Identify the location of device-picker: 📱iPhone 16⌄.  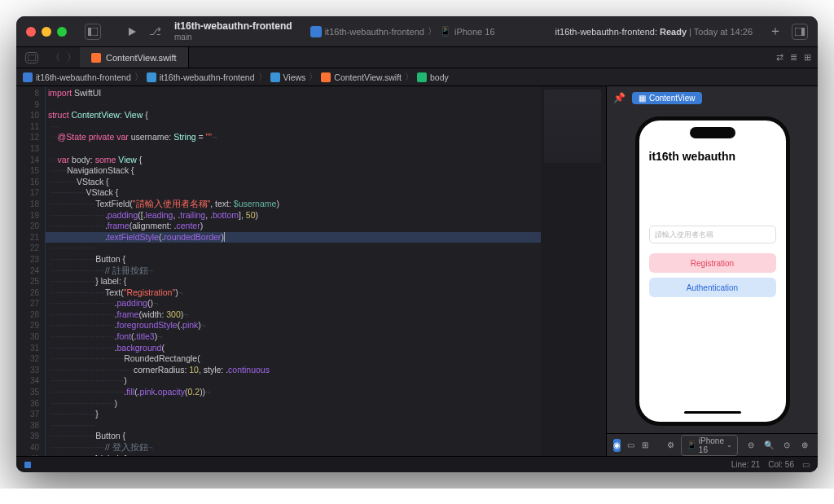
(709, 445).